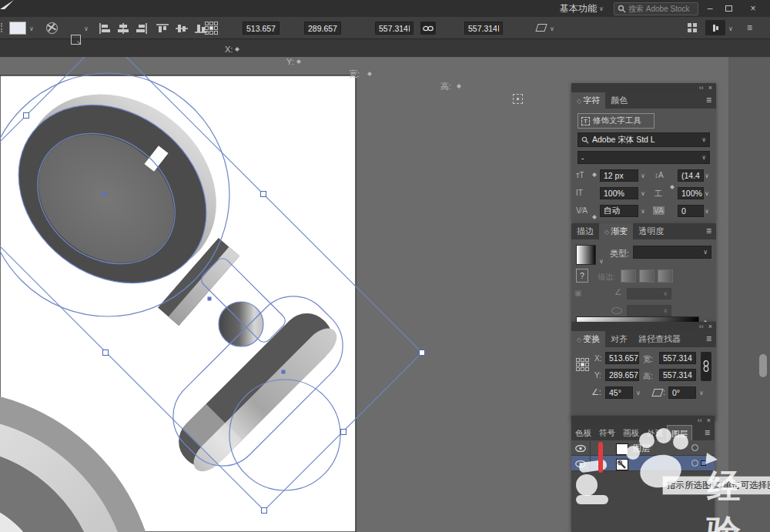 Image resolution: width=770 pixels, height=532 pixels. Describe the element at coordinates (619, 100) in the screenshot. I see `tab-color: 颜色` at that location.